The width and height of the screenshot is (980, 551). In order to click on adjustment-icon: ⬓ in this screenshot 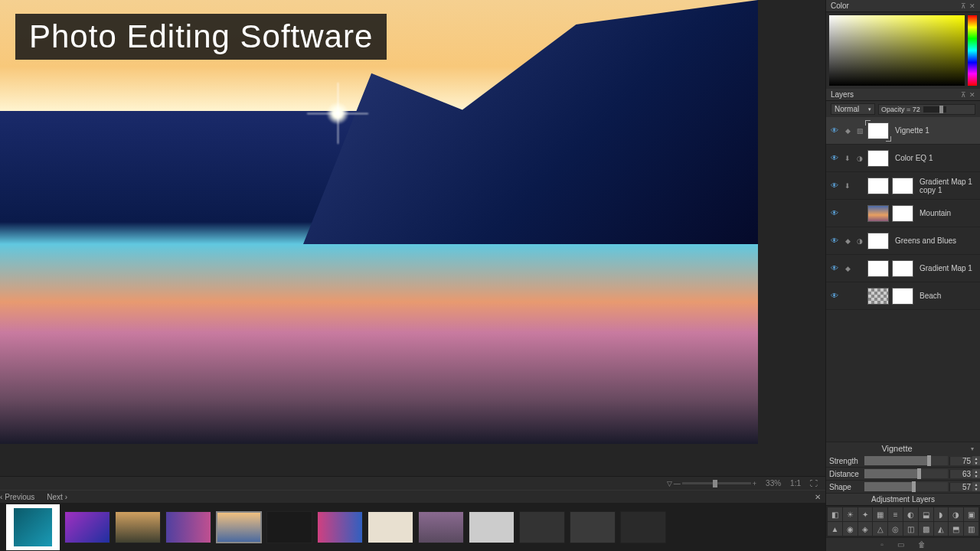, I will do `click(926, 514)`.